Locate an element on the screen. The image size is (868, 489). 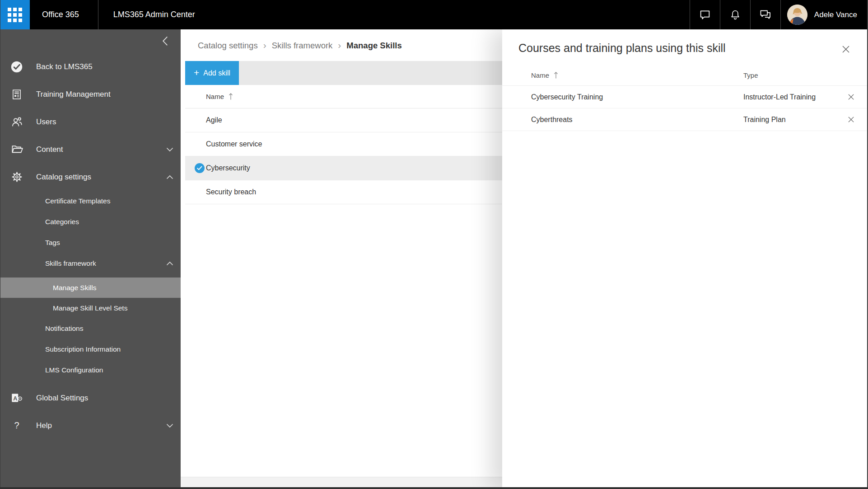
skill-name: Security breach is located at coordinates (231, 192).